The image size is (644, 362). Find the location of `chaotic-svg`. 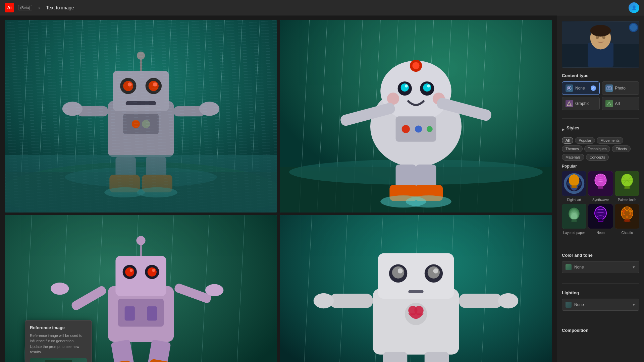

chaotic-svg is located at coordinates (627, 217).